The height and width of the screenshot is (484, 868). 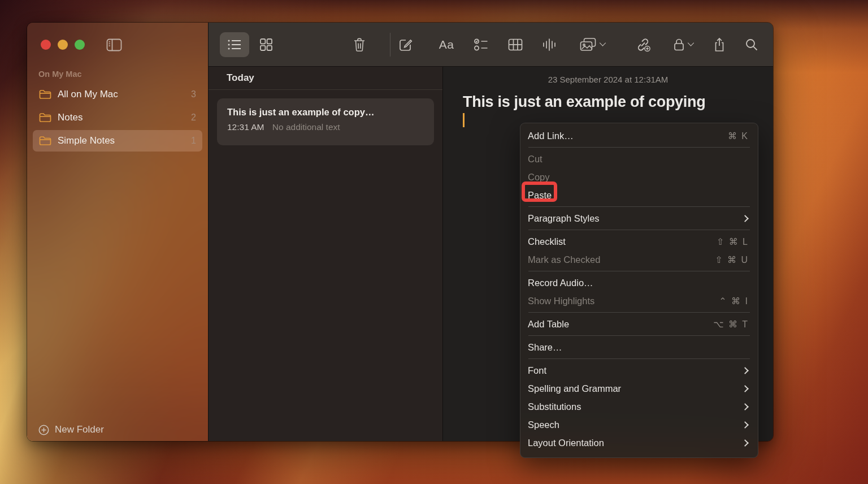 I want to click on delete-note-icon, so click(x=359, y=45).